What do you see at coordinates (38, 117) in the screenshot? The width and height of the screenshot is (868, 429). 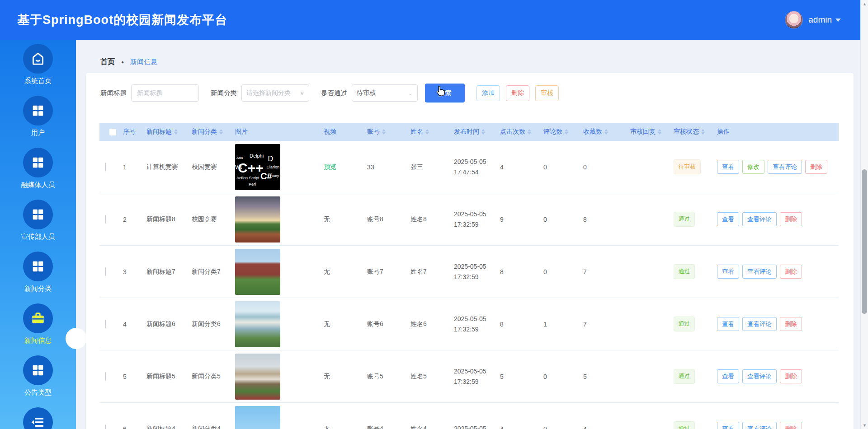 I see `sidebar-item-用户: 用户` at bounding box center [38, 117].